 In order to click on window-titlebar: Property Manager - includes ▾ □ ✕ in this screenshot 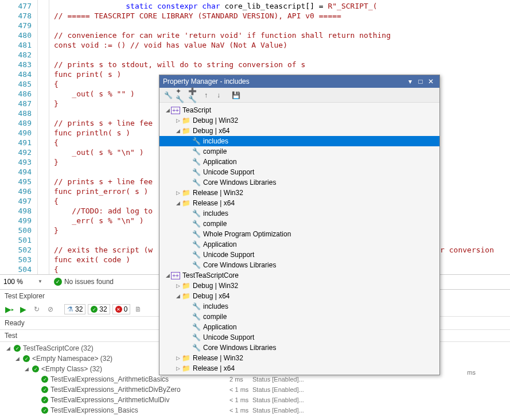, I will do `click(299, 81)`.